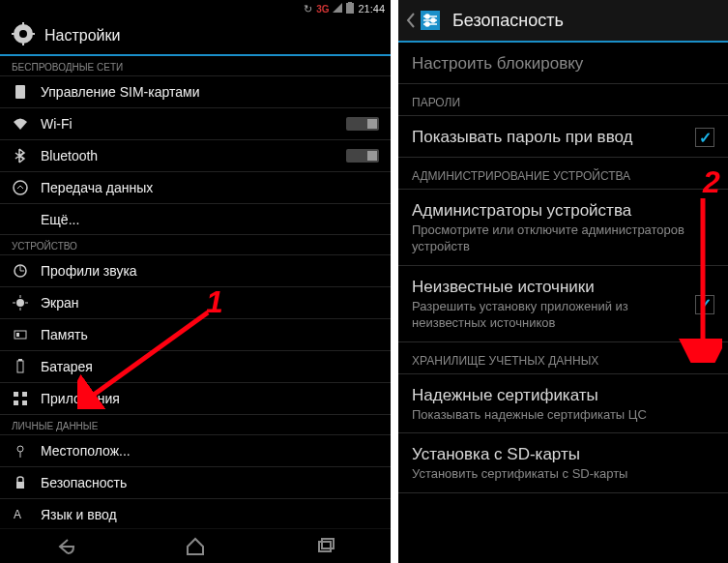 This screenshot has width=728, height=563. Describe the element at coordinates (563, 137) in the screenshot. I see `item-show-password: Показывать пароль при ввод` at that location.